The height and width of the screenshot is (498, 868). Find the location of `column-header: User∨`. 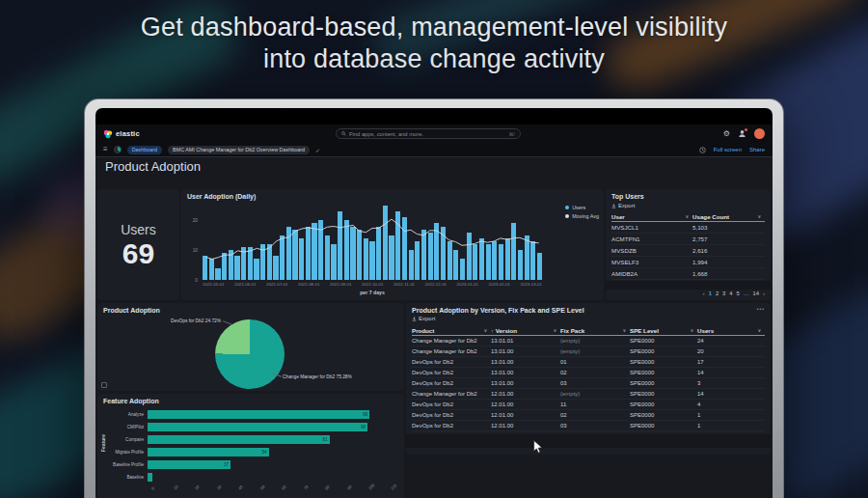

column-header: User∨ is located at coordinates (652, 216).